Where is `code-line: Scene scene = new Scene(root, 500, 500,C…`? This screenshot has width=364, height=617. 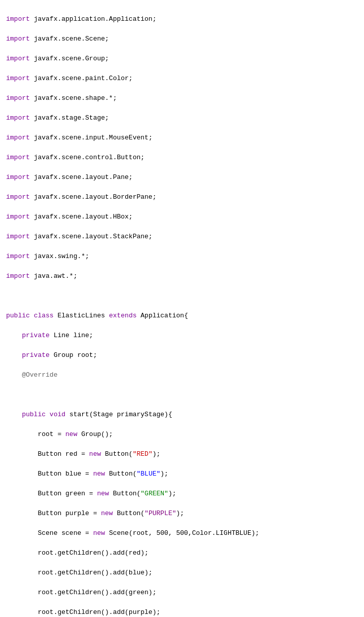
code-line: Scene scene = new Scene(root, 500, 500,C… is located at coordinates (182, 533).